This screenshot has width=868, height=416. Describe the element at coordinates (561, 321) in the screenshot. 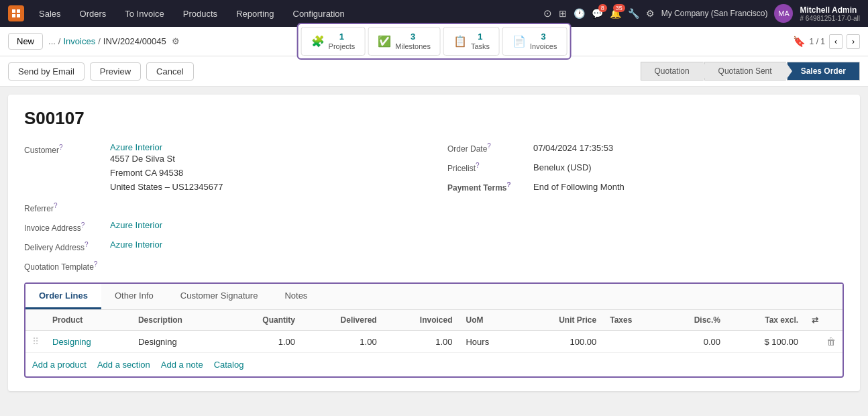

I see `col-unit-price: Unit Price` at that location.